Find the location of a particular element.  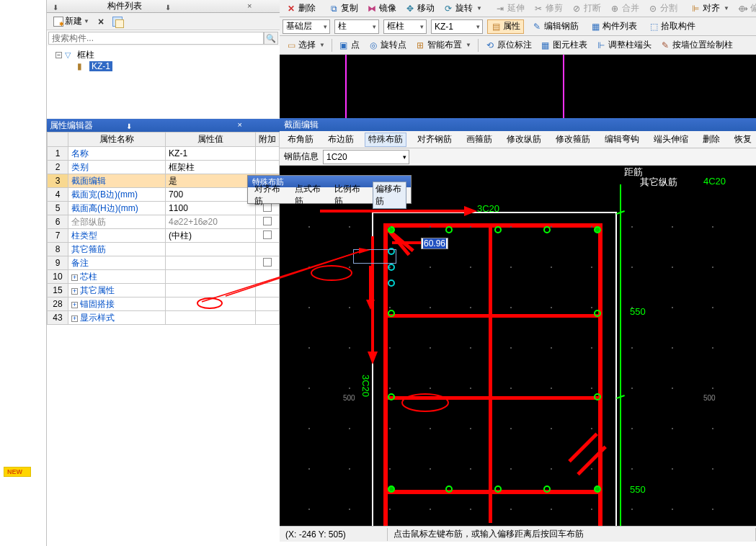

property-row: 8 其它箍筋 is located at coordinates (164, 249).